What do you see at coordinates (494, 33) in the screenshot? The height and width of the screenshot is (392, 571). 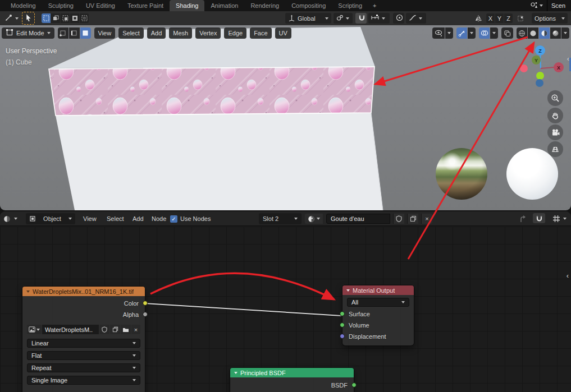 I see `overlays-dropdown` at bounding box center [494, 33].